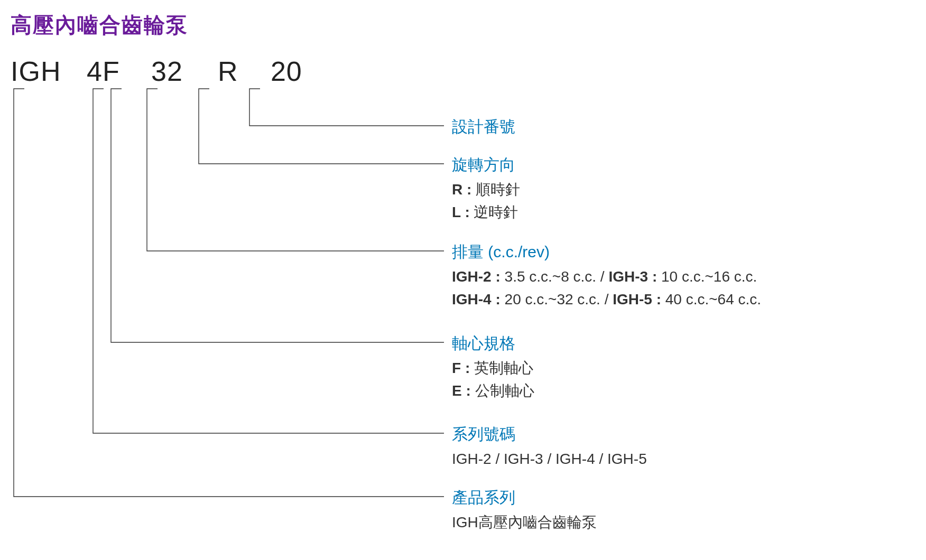 This screenshot has height=560, width=926. Describe the element at coordinates (550, 447) in the screenshot. I see `section-series-number: 系列號碼 IGH-2 / IGH-3 / IGH-4 / IGH-5` at that location.